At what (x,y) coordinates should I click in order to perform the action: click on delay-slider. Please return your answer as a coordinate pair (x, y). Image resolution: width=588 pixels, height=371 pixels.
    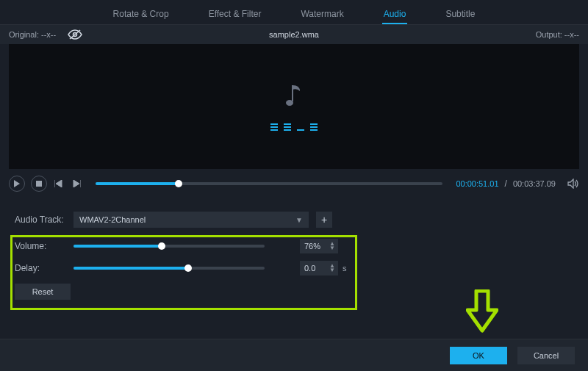
    Looking at the image, I should click on (169, 268).